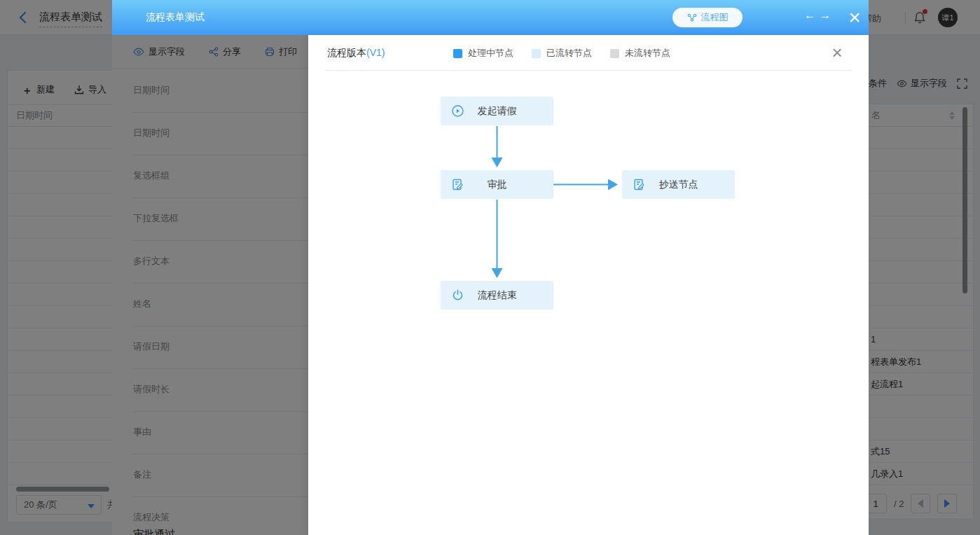 The width and height of the screenshot is (980, 535). Describe the element at coordinates (837, 53) in the screenshot. I see `flow-panel-close-icon: ×` at that location.